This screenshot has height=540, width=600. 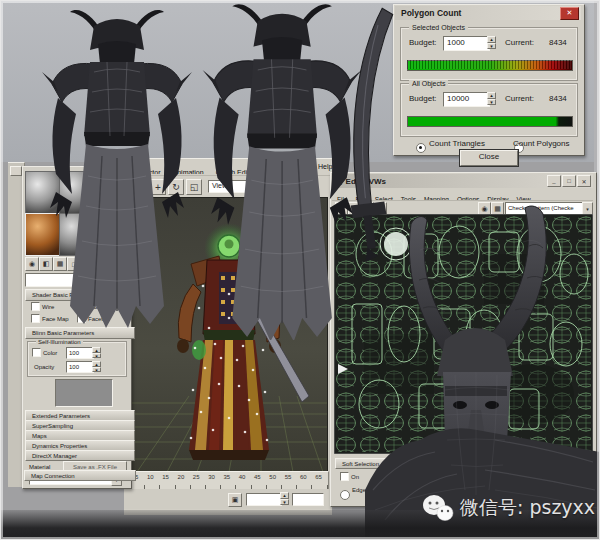 What do you see at coordinates (88, 264) in the screenshot?
I see `mat-tool-button: ▤` at bounding box center [88, 264].